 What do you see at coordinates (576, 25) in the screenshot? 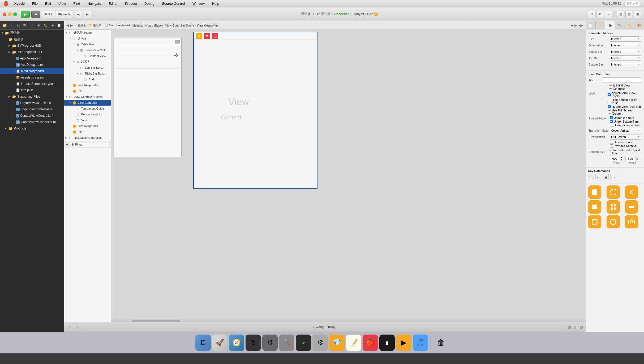
I see `breadcrumb-nav-right: ▶` at bounding box center [576, 25].